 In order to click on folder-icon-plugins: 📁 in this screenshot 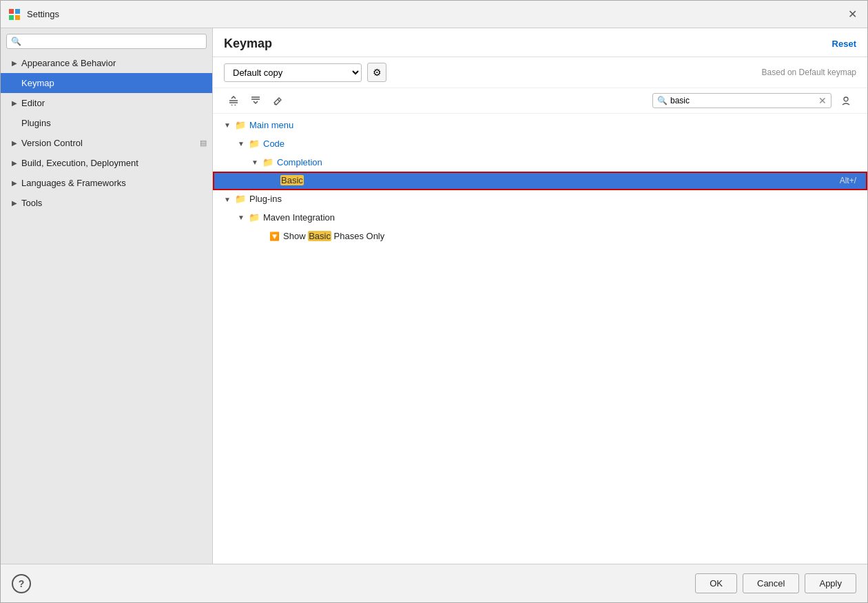, I will do `click(240, 200)`.